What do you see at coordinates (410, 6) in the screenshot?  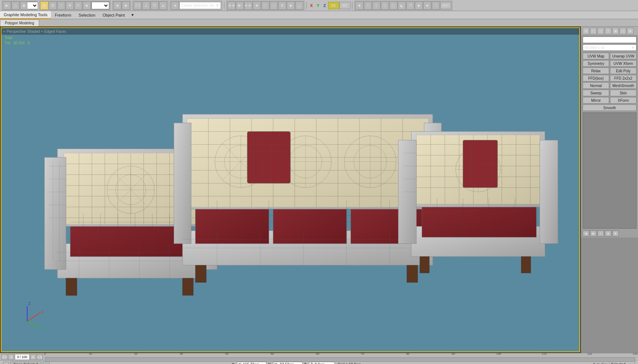 I see `tool-7: ↺` at bounding box center [410, 6].